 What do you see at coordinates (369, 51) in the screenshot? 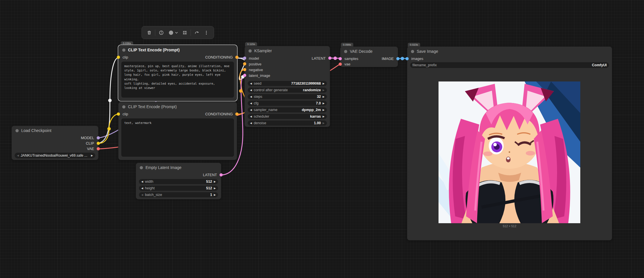
I see `node-titlebar: VAE Decode` at bounding box center [369, 51].